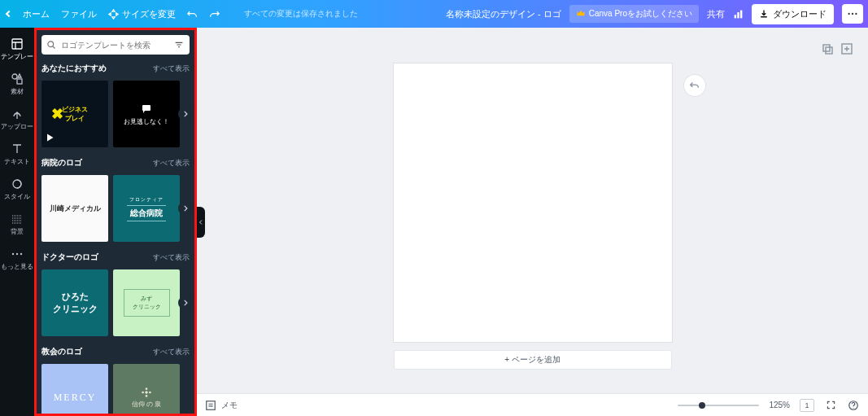  I want to click on file-menu: ファイル, so click(79, 15).